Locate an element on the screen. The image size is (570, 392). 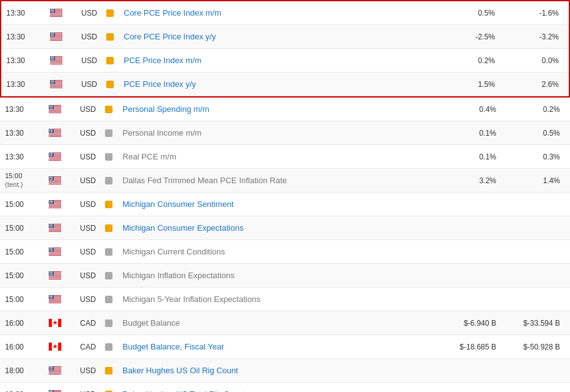
event-name: Michigan Current Conditions is located at coordinates (279, 251).